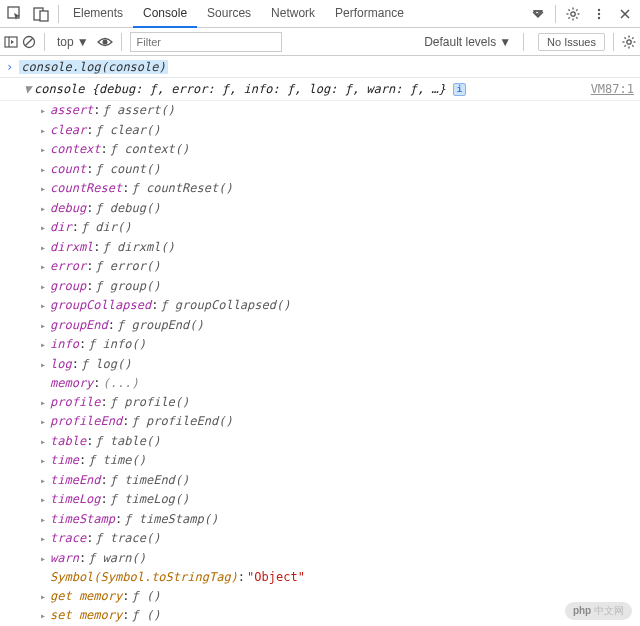 This screenshot has height=626, width=640. What do you see at coordinates (460, 42) in the screenshot?
I see `levels-label: Default levels` at bounding box center [460, 42].